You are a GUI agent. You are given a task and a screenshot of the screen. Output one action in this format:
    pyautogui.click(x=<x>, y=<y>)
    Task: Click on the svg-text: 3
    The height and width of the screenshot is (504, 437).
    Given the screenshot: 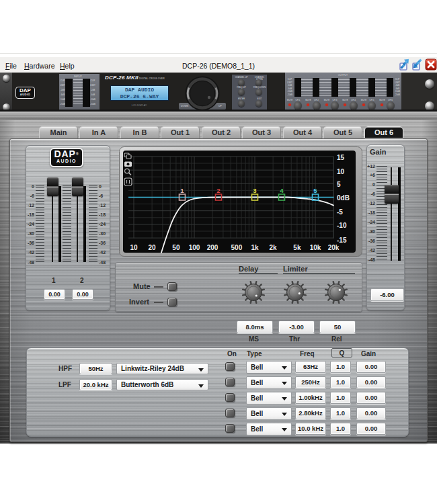 What is the action you would take?
    pyautogui.click(x=254, y=191)
    